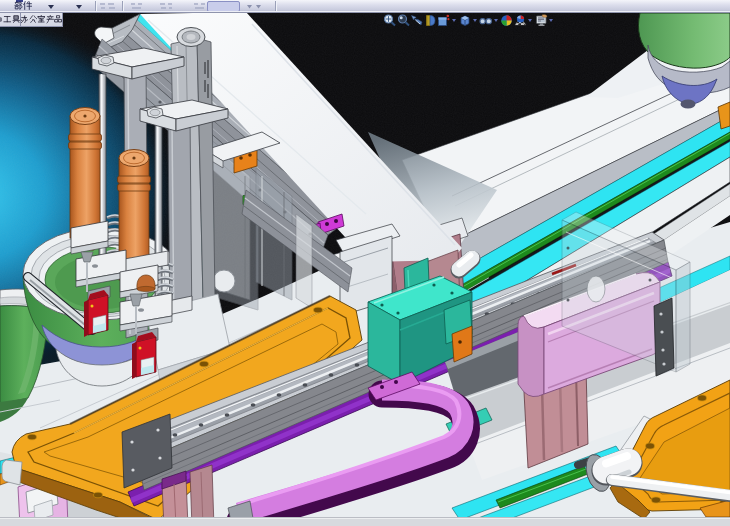 This screenshot has height=526, width=730. I want to click on apply-scene-icon, so click(520, 20).